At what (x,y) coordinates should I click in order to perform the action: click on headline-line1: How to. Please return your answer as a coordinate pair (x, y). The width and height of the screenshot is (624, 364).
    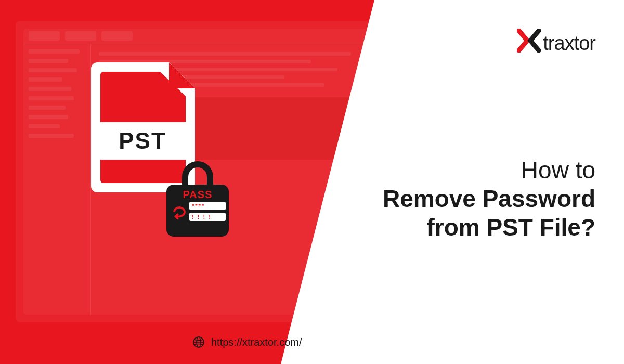
    Looking at the image, I should click on (489, 171).